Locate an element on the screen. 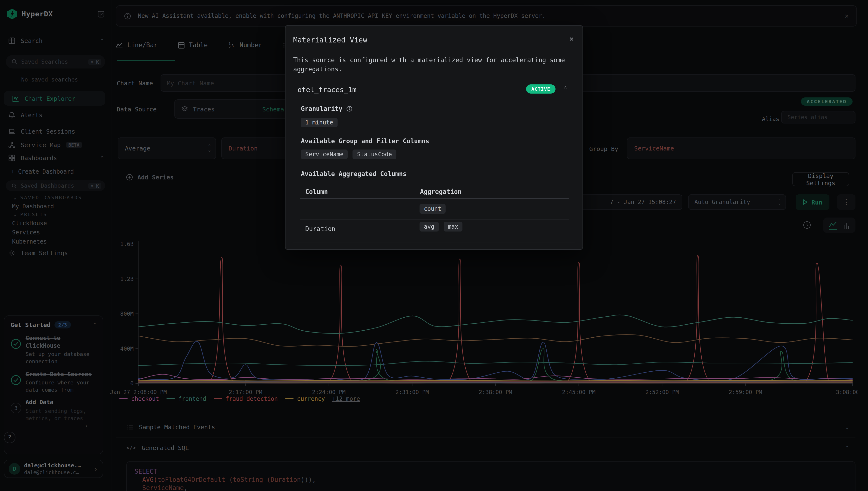 The width and height of the screenshot is (868, 491). active-status-badge: ACTIVE is located at coordinates (541, 89).